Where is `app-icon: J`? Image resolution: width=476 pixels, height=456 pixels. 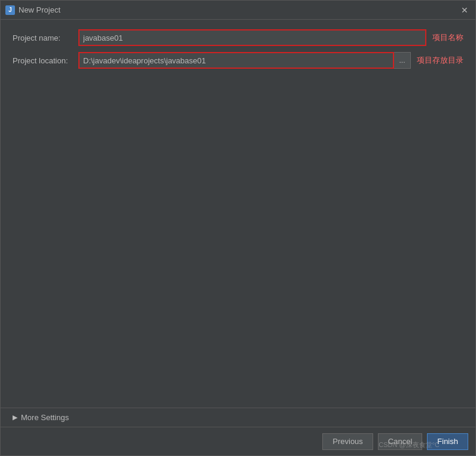 app-icon: J is located at coordinates (10, 10).